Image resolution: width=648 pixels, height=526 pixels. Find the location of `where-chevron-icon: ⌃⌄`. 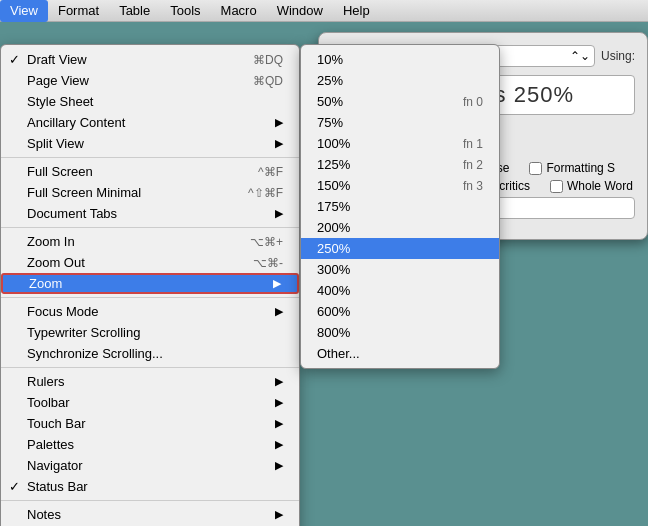

where-chevron-icon: ⌃⌄ is located at coordinates (580, 56).